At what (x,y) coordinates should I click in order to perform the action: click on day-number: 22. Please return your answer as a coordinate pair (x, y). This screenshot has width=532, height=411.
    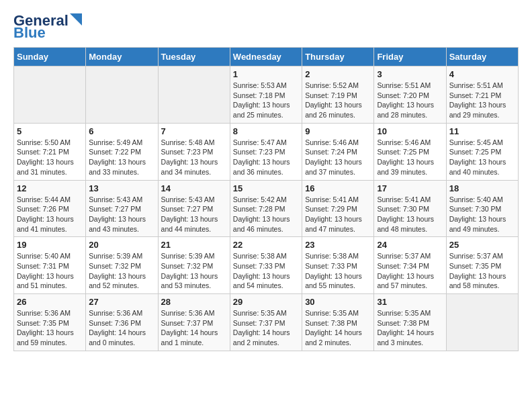
    Looking at the image, I should click on (266, 244).